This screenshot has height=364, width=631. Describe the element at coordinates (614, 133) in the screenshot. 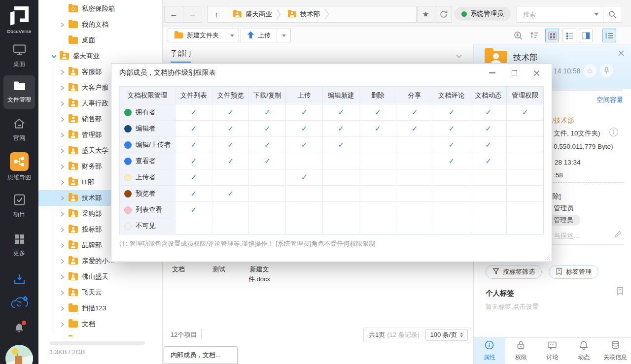

I see `info-icon` at that location.